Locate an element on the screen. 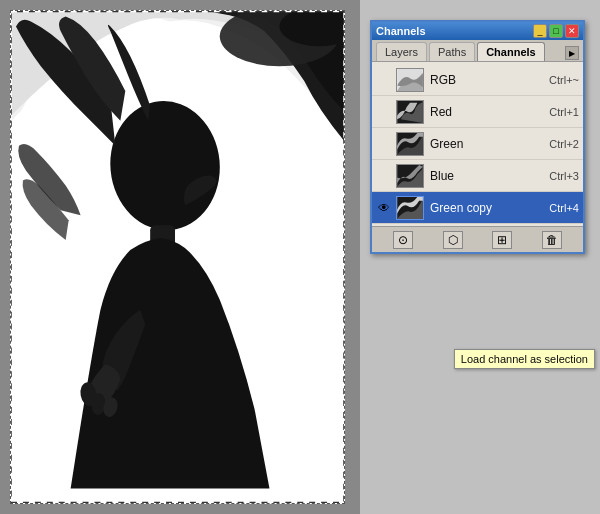 The height and width of the screenshot is (514, 600). channel-shortcut-green: Ctrl+2 is located at coordinates (564, 144).